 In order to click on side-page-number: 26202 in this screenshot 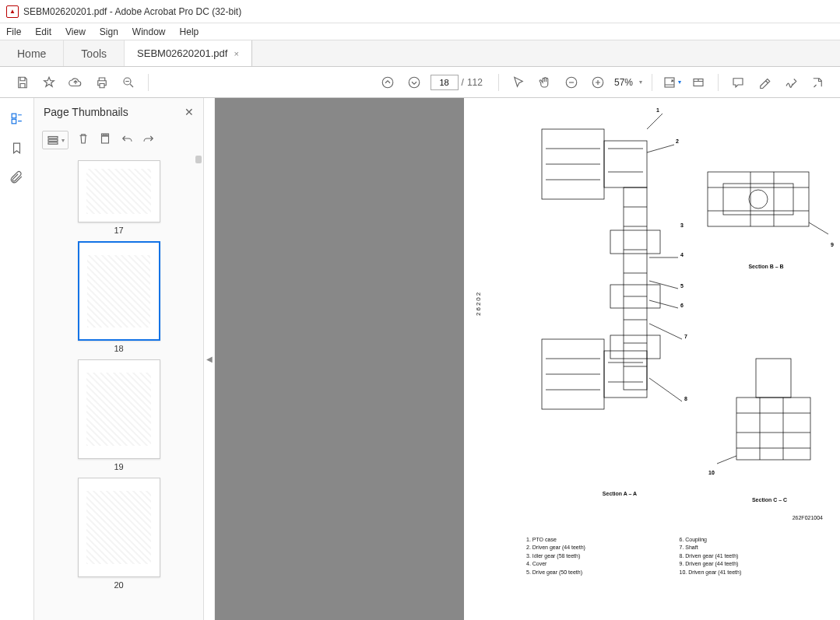, I will do `click(478, 303)`.